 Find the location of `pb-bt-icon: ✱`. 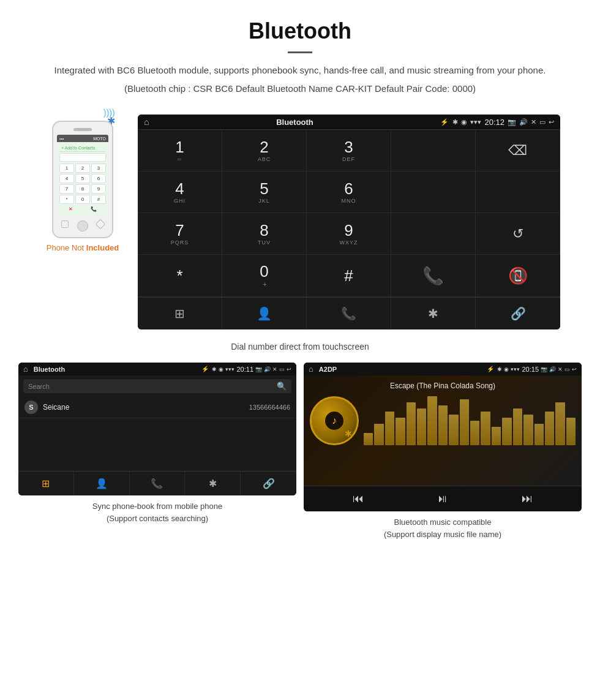

pb-bt-icon: ✱ is located at coordinates (214, 369).